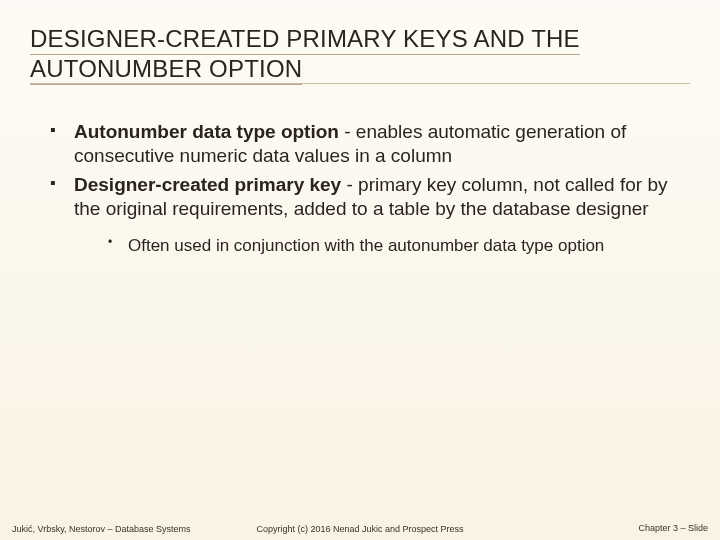  Describe the element at coordinates (360, 529) in the screenshot. I see `footer-center: Copyright (c) 2016 Nenad Jukic and Prosp…` at that location.